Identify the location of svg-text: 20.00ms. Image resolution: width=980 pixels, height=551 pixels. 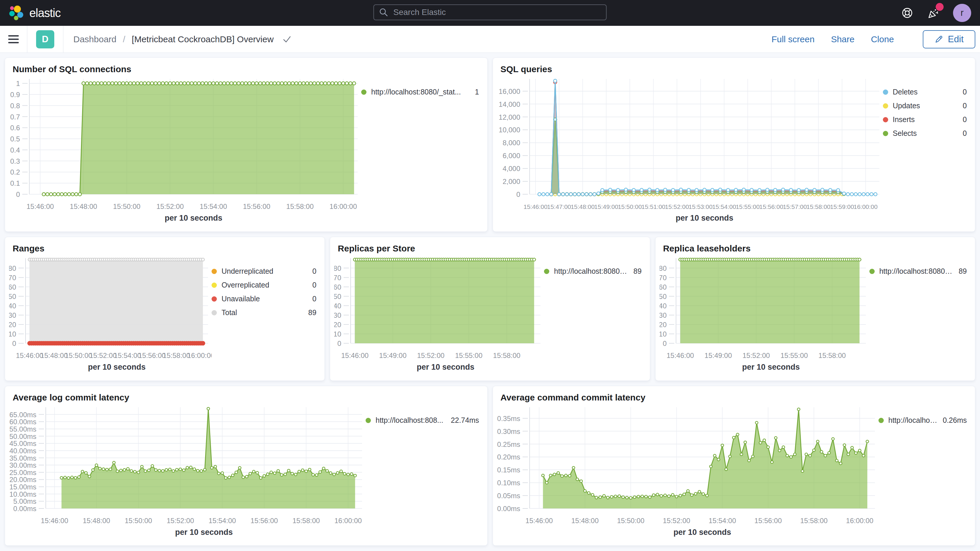
(23, 479).